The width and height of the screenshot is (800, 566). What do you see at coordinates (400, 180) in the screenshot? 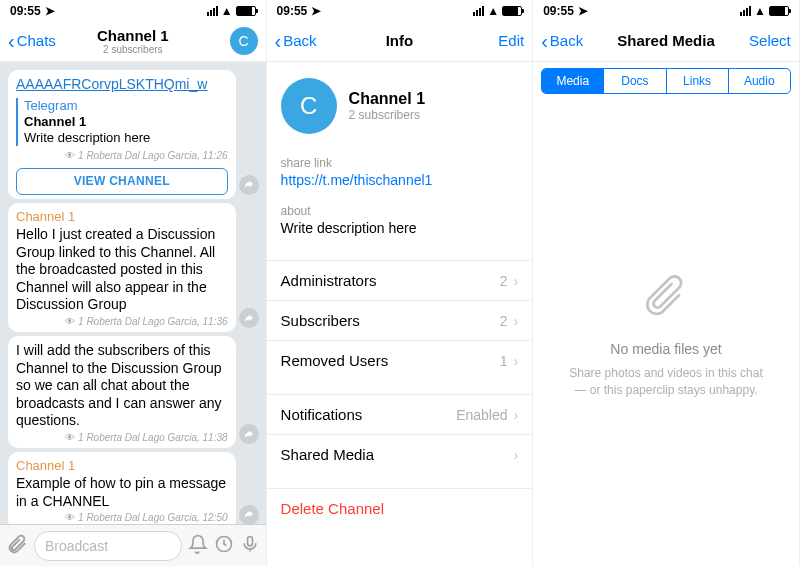
I see `share-link: https://t.me/thischannel1` at bounding box center [400, 180].